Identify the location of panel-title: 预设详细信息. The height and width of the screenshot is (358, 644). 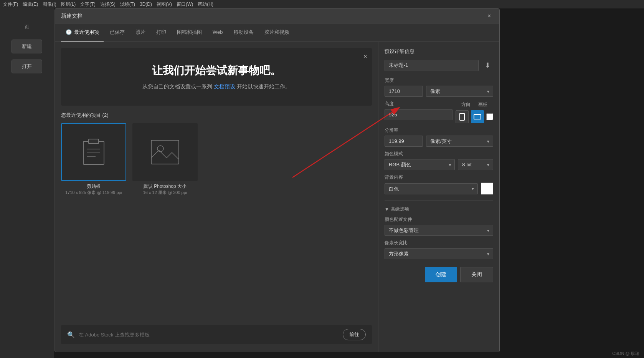
(439, 51).